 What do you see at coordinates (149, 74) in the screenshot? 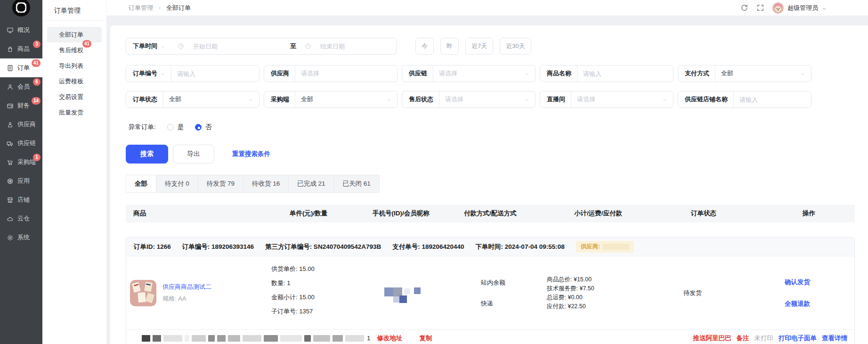
I see `order-no-type-select: 订单编号` at bounding box center [149, 74].